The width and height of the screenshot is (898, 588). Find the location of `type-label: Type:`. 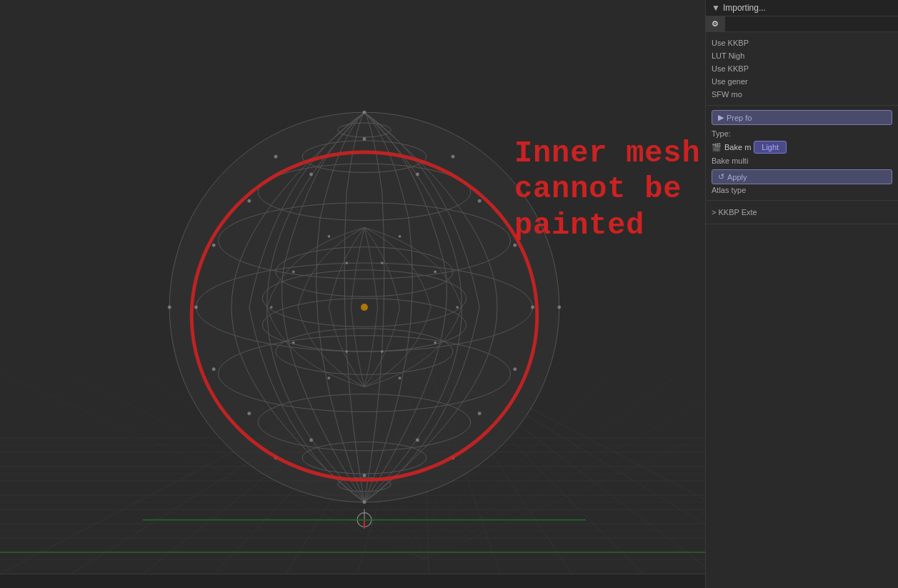

type-label: Type: is located at coordinates (726, 134).